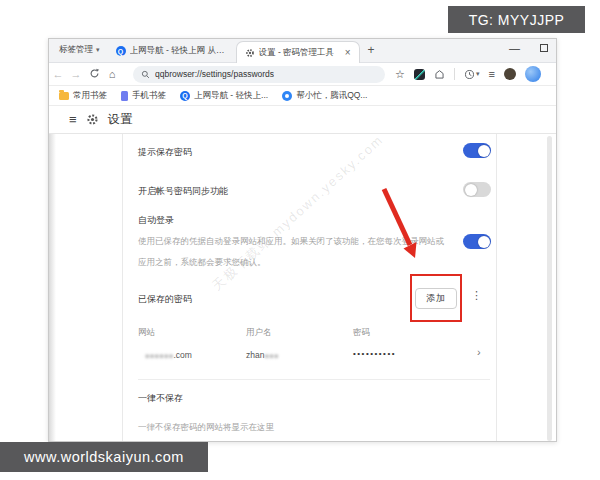  Describe the element at coordinates (440, 74) in the screenshot. I see `collection-icon` at that location.